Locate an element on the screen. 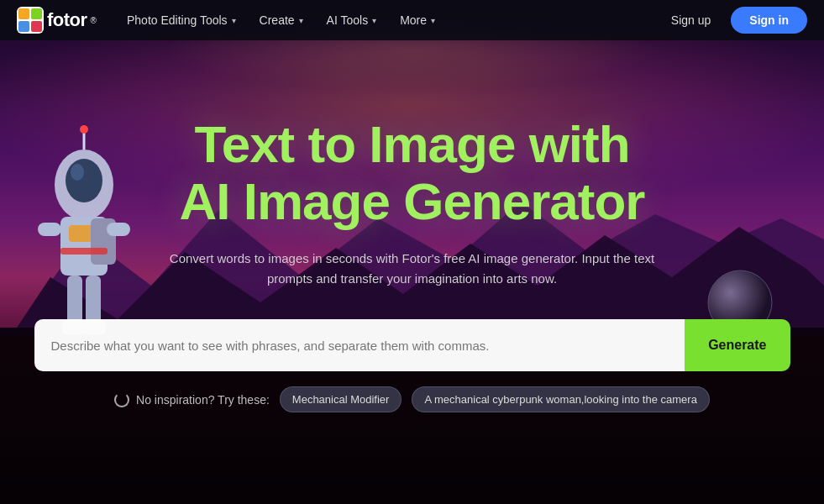 This screenshot has height=504, width=824. suggestion-tag-0: Mechanical Modifier is located at coordinates (341, 400).